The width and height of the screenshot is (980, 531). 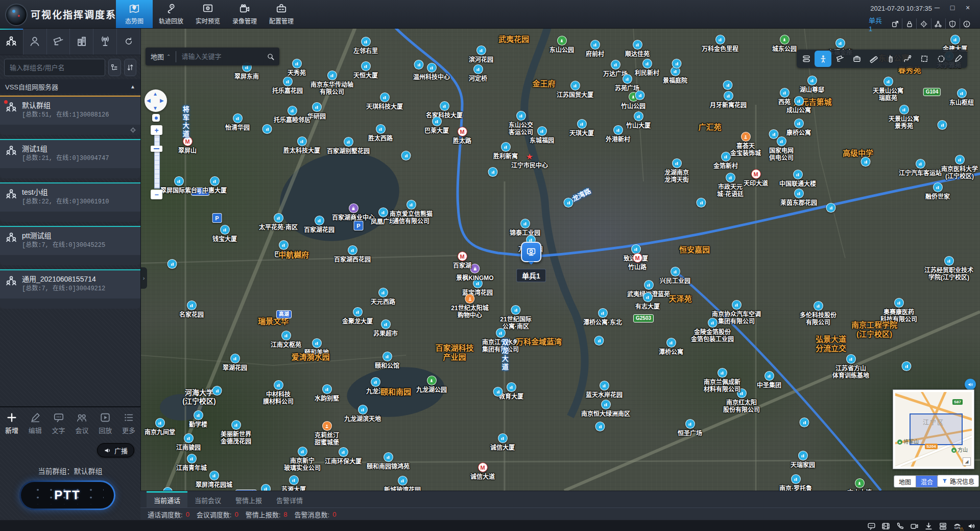 What do you see at coordinates (219, 56) in the screenshot?
I see `map-search-input` at bounding box center [219, 56].